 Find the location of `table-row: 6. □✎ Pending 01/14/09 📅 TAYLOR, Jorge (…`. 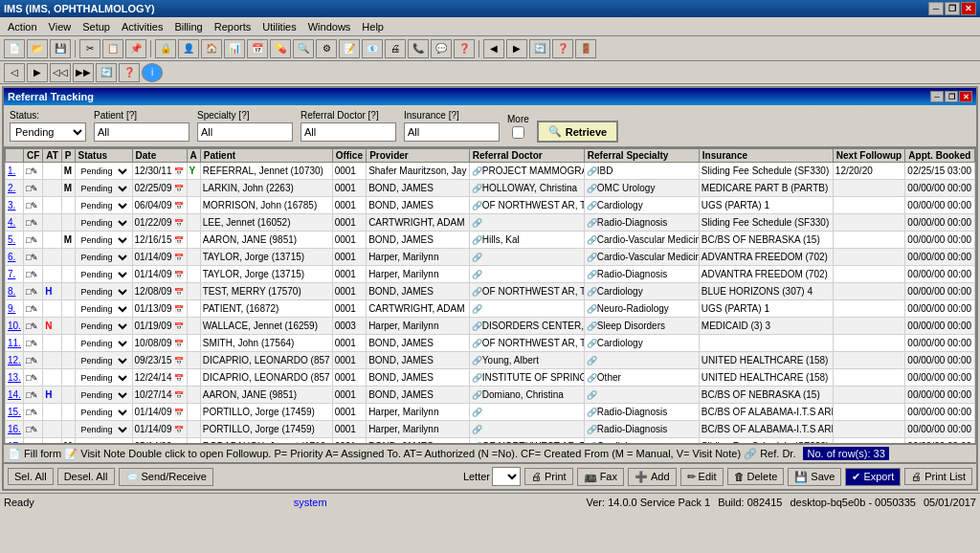

table-row: 6. □✎ Pending 01/14/09 📅 TAYLOR, Jorge (… is located at coordinates (490, 257).